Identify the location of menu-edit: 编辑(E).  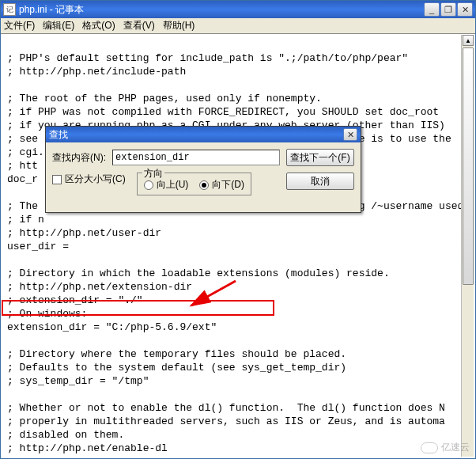
(59, 25).